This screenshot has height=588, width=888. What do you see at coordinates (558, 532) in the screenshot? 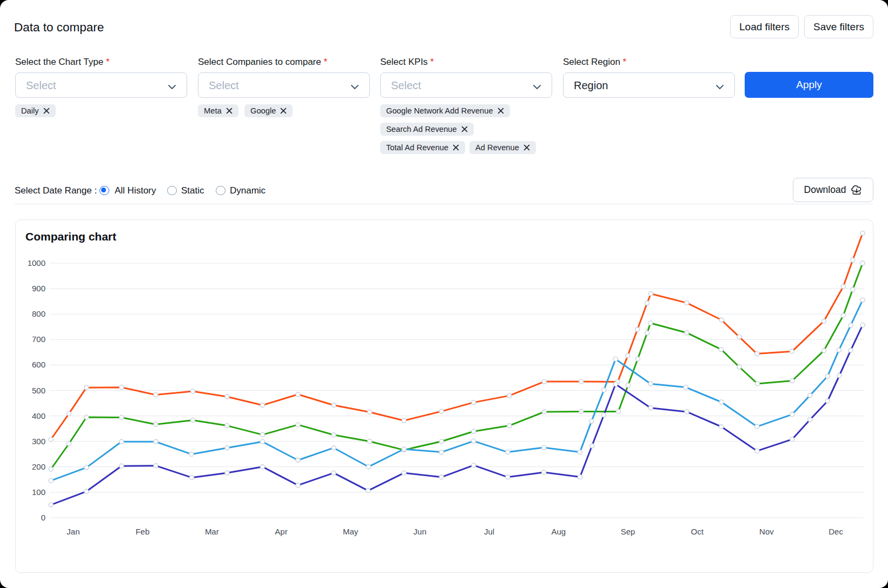
I see `svg-text: Aug` at bounding box center [558, 532].